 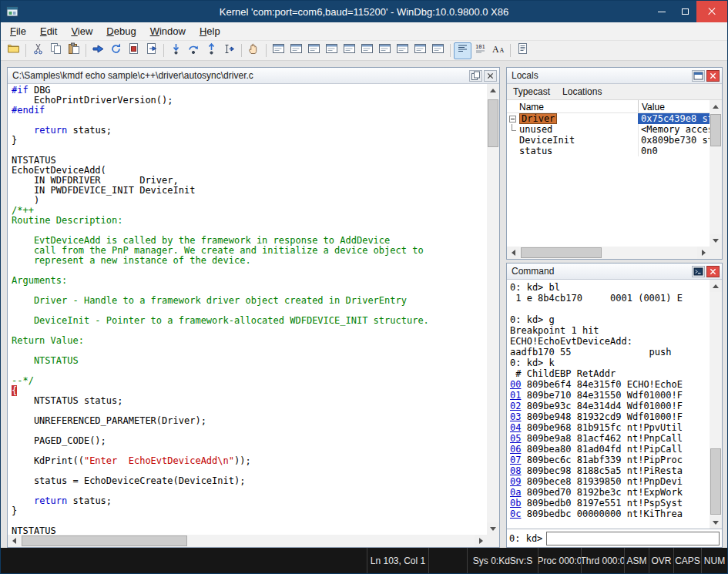 What do you see at coordinates (609, 119) in the screenshot?
I see `locals-row: Driver0x75c439e8 st` at bounding box center [609, 119].